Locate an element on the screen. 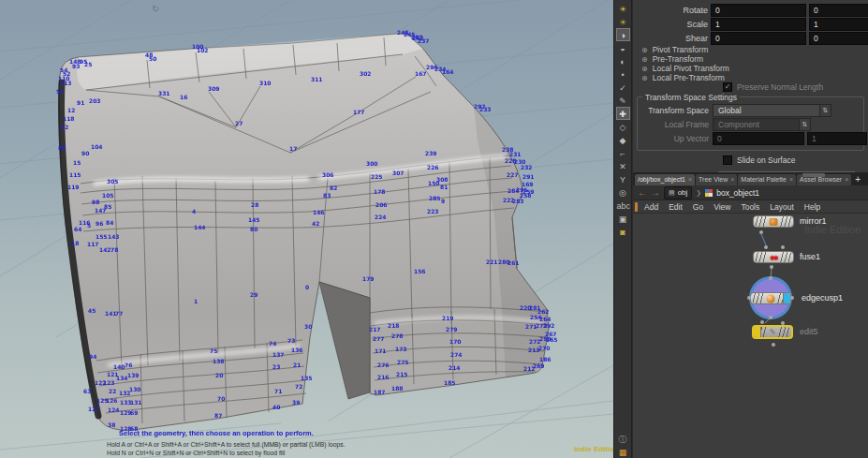 The width and height of the screenshot is (868, 458). menu-add: Add is located at coordinates (652, 207).